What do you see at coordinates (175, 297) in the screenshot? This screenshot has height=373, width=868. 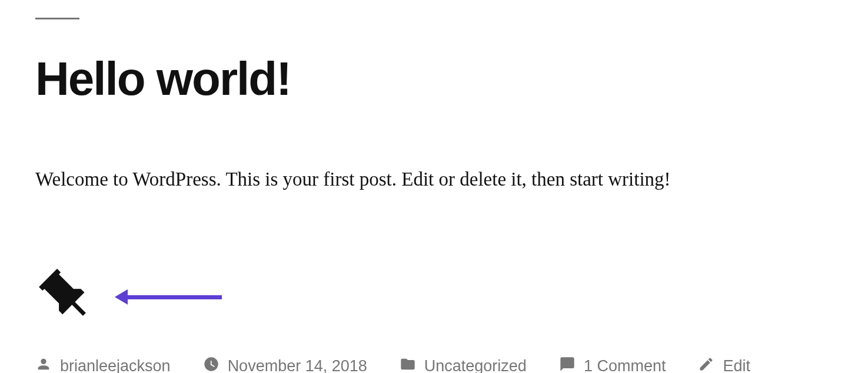 I see `arrow-line` at bounding box center [175, 297].